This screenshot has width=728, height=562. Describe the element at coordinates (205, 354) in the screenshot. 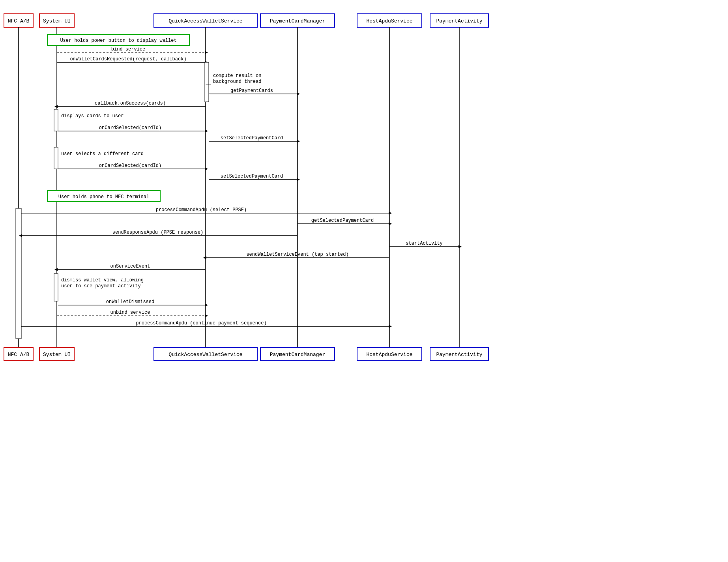

I see `actor-wallet-bottom: QuickAccessWalletService` at that location.